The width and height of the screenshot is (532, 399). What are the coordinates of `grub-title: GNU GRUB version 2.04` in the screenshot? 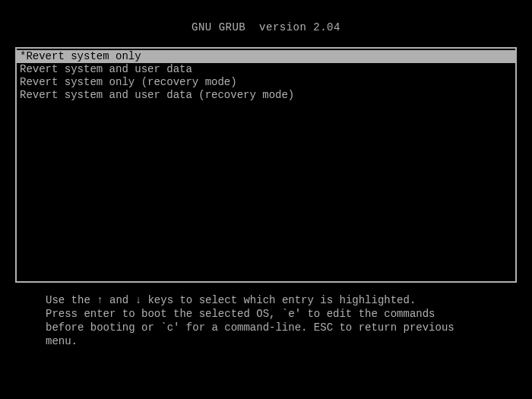 It's located at (266, 24).